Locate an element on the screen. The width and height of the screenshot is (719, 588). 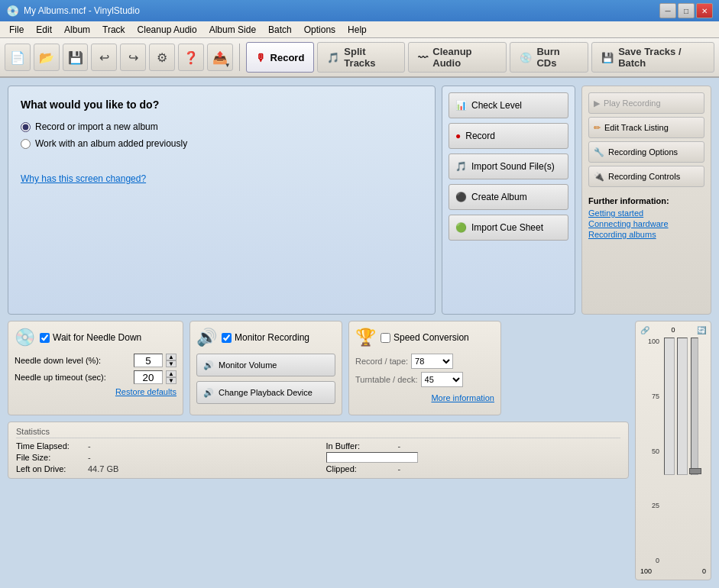
save-tracks-icon: 💾 is located at coordinates (607, 58).